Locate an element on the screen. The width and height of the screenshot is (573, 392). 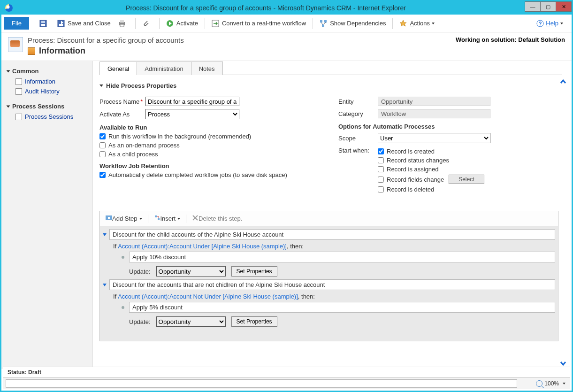
update-2-select: Opportunity is located at coordinates (191, 322).